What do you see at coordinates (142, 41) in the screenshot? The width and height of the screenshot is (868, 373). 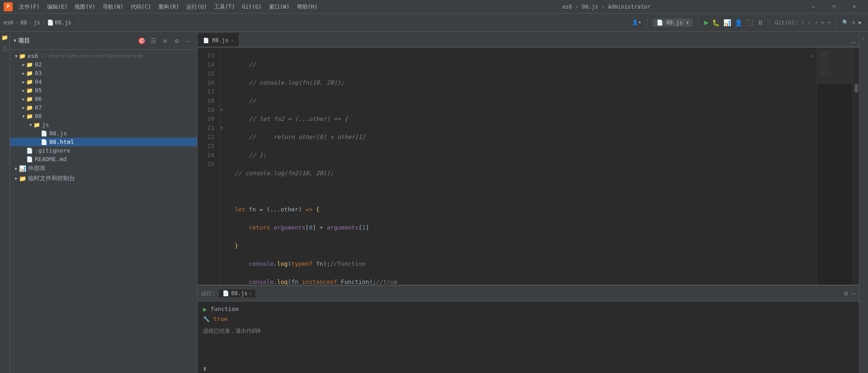 I see `locate-file-btn: 🎯` at bounding box center [142, 41].